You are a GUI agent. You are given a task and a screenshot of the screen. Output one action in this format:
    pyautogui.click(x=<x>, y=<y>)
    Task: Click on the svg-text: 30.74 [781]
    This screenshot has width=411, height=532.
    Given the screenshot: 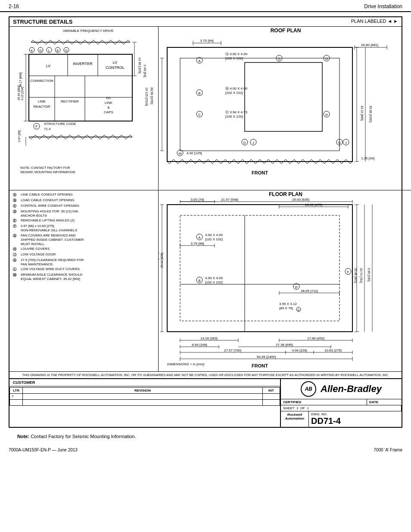 What is the action you would take?
    pyautogui.click(x=361, y=276)
    